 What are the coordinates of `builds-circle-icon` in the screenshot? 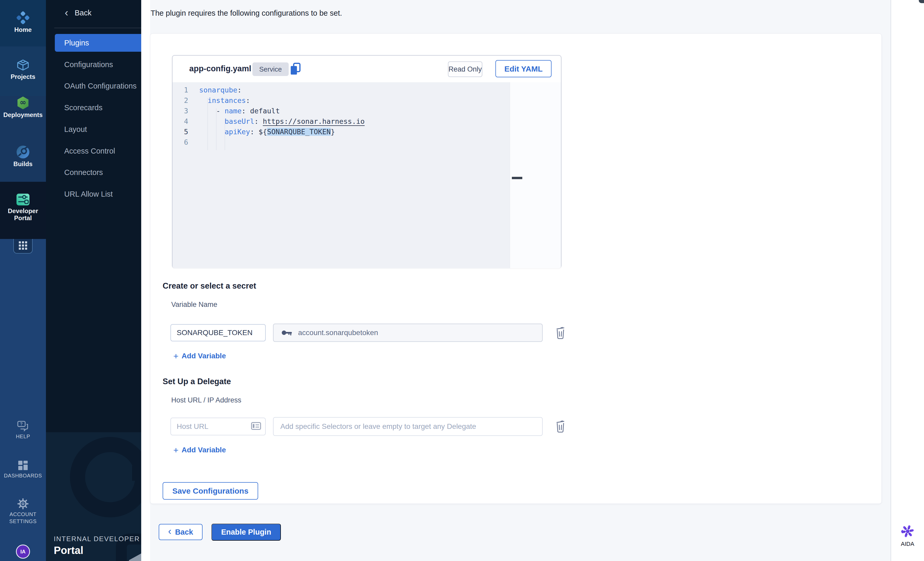 It's located at (23, 152).